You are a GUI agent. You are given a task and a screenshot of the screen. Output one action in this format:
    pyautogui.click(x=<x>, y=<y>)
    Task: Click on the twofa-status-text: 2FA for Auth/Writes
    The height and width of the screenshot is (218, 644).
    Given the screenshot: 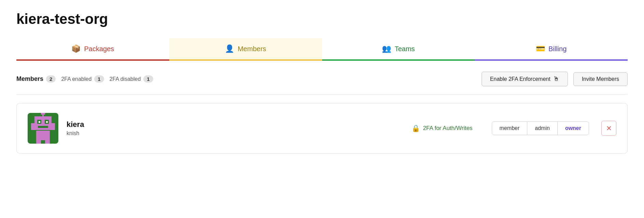 What is the action you would take?
    pyautogui.click(x=448, y=128)
    